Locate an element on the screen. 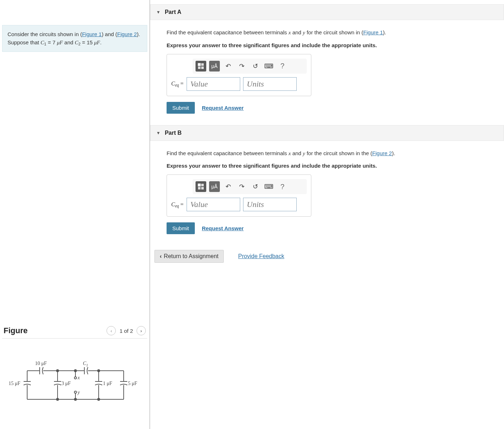  pb-x: x is located at coordinates (290, 153).